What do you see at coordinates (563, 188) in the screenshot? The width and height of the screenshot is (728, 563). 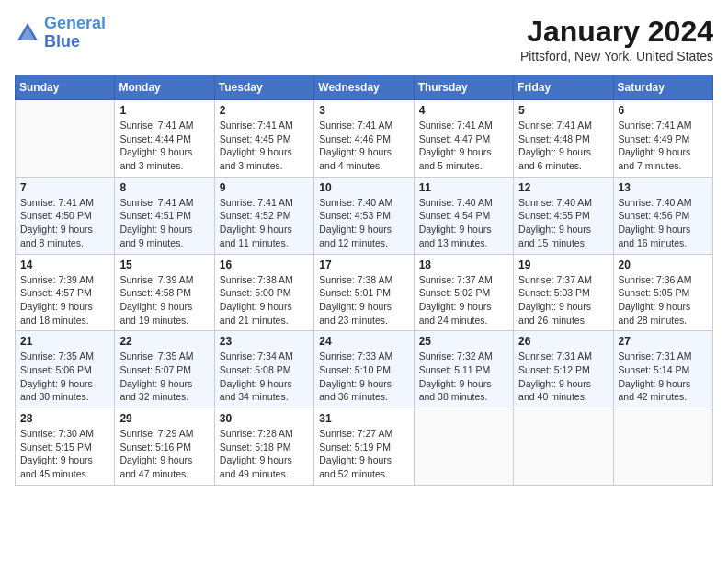 I see `day-number: 12` at bounding box center [563, 188].